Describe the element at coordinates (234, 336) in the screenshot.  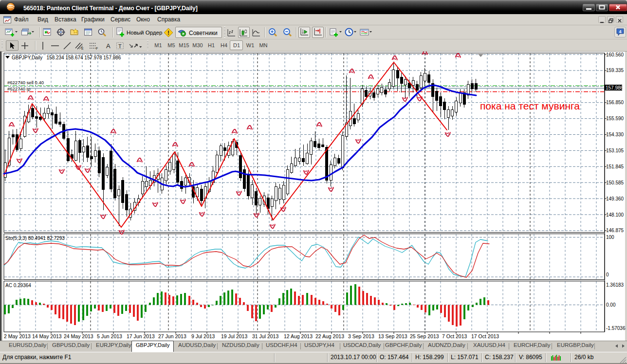
I see `svg-text: 19 Jul 2013` at that location.